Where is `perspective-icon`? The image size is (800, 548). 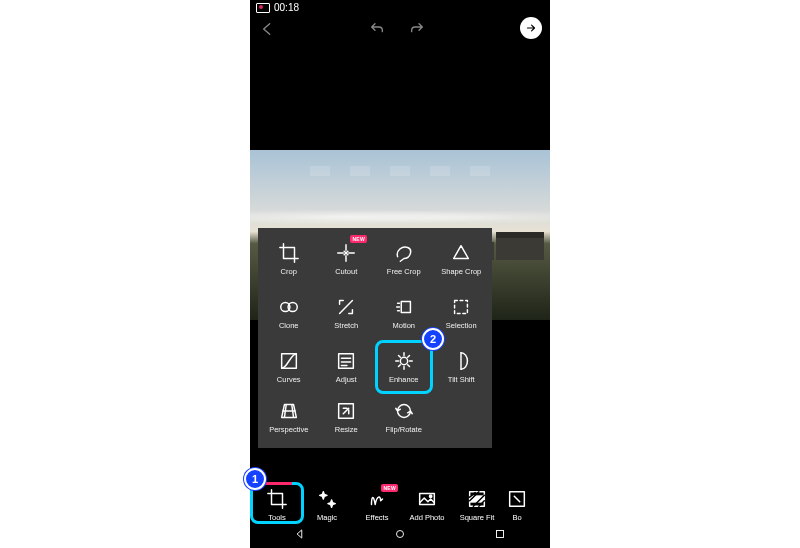
perspective-icon is located at coordinates (289, 411).